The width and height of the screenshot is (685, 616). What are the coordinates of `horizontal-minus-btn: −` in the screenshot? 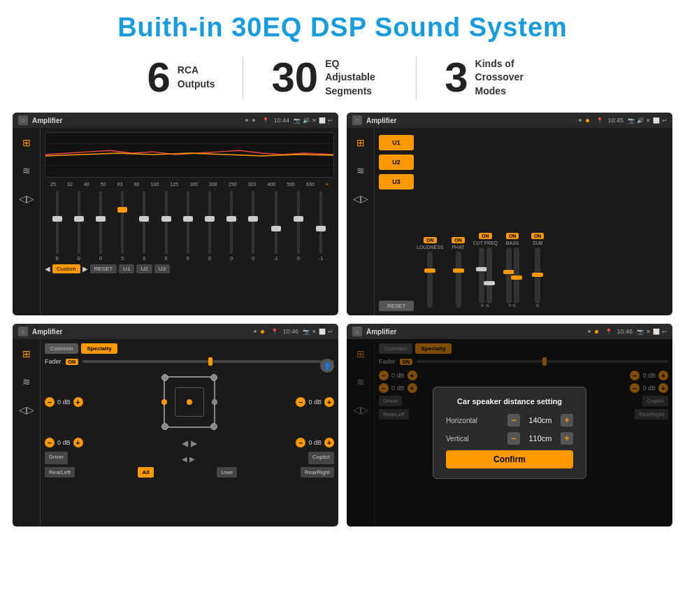 It's located at (514, 420).